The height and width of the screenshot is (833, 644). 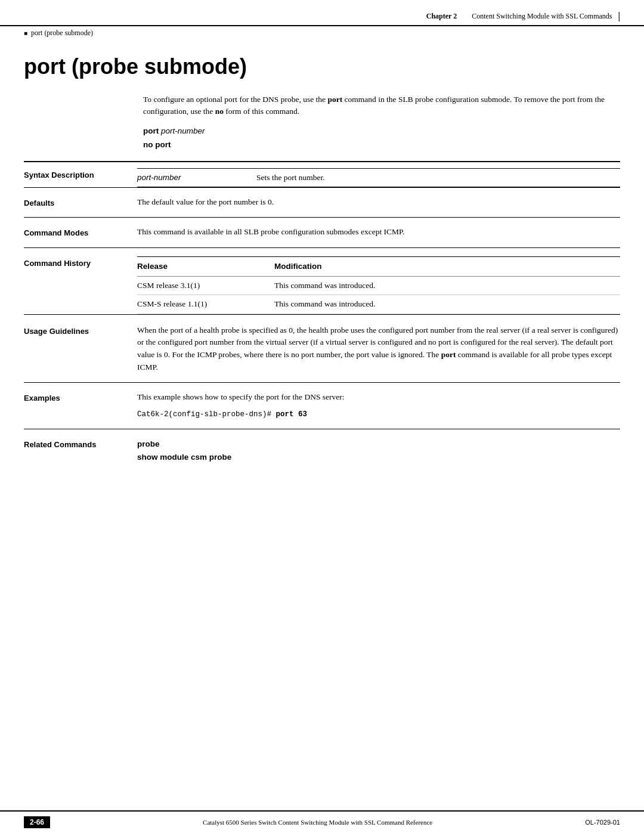 What do you see at coordinates (322, 281) in the screenshot?
I see `command-history-section: Command History Release Modification CSM…` at bounding box center [322, 281].